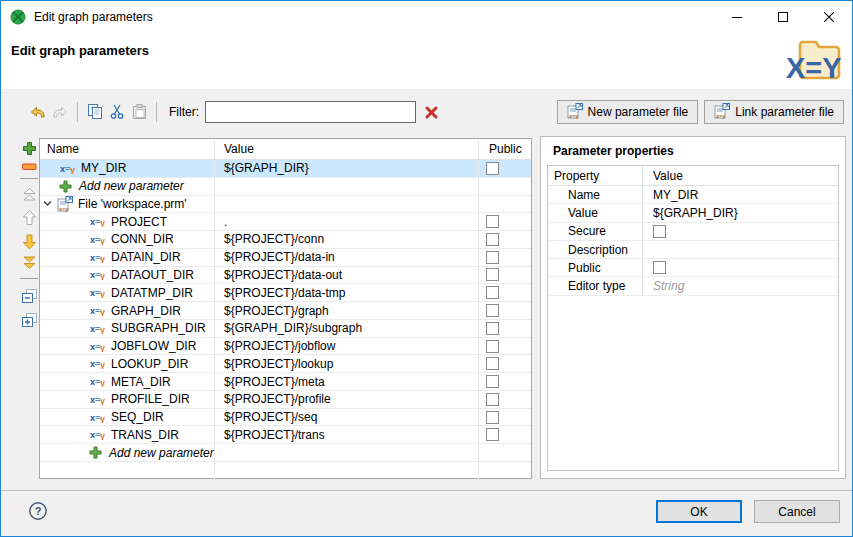  I want to click on undo-icon, so click(38, 112).